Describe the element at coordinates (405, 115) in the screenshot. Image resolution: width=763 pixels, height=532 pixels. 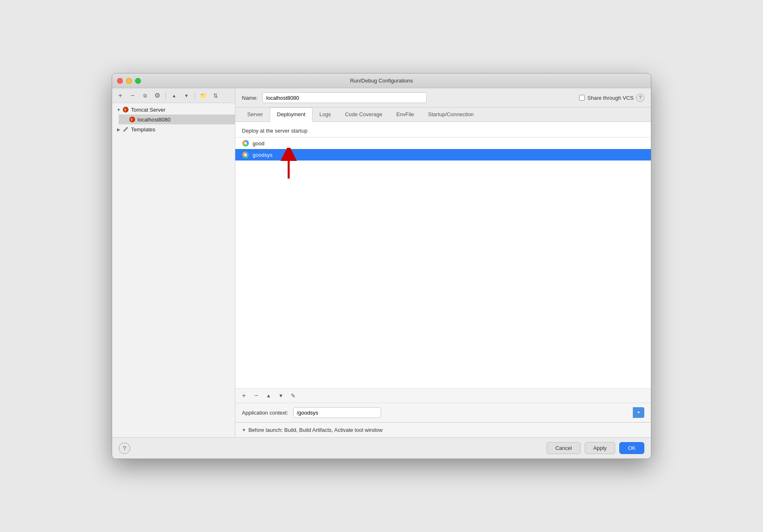
I see `tab-envfile: EnvFile` at that location.